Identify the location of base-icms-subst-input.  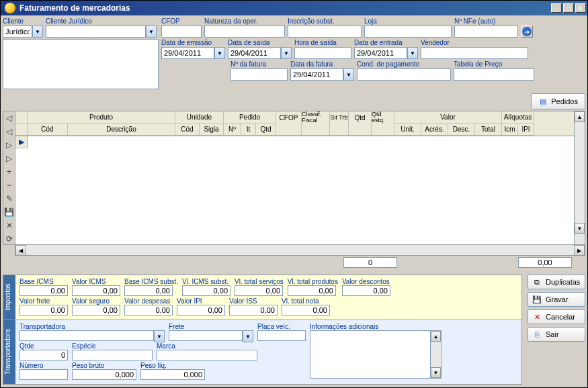
(149, 291).